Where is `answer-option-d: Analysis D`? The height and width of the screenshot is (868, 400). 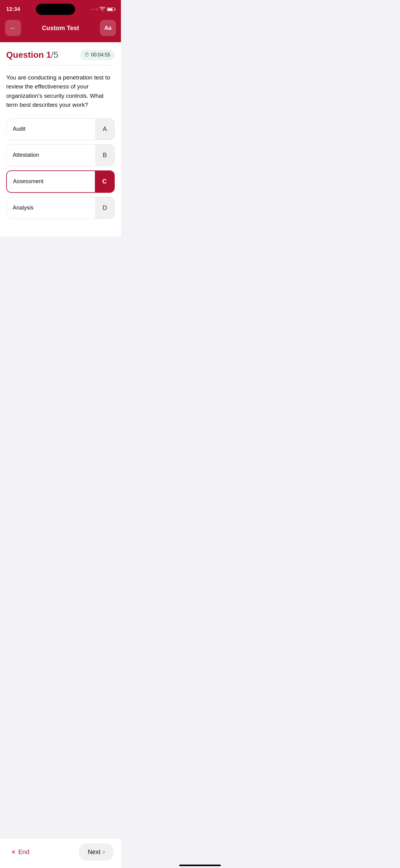 answer-option-d: Analysis D is located at coordinates (61, 208).